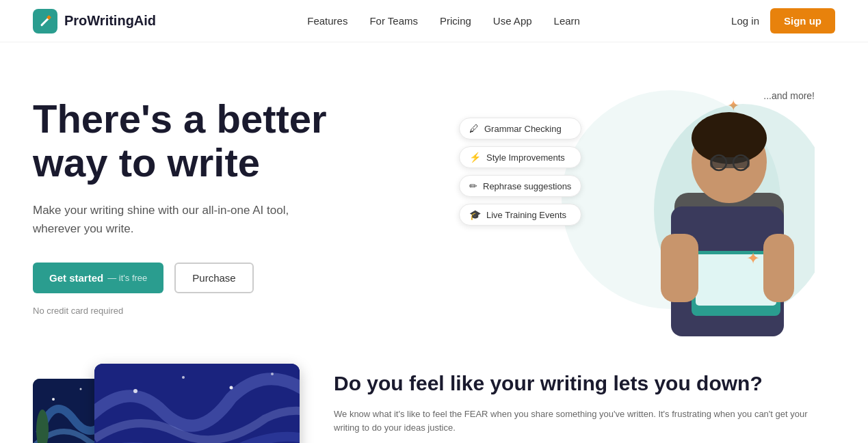  What do you see at coordinates (110, 21) in the screenshot?
I see `brand-name: ProWritingAid` at bounding box center [110, 21].